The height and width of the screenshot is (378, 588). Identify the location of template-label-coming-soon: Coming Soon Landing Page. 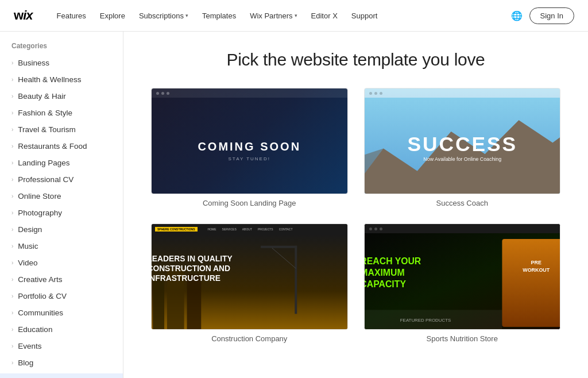
(249, 203).